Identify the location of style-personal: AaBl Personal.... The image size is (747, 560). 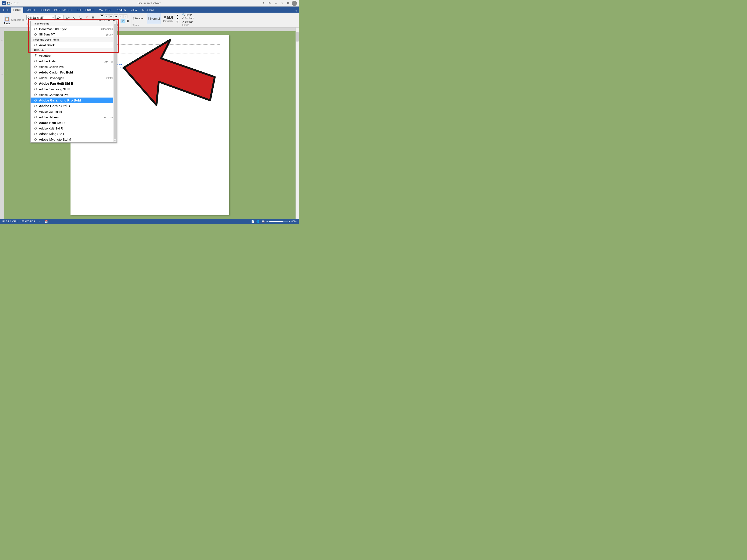
(168, 18).